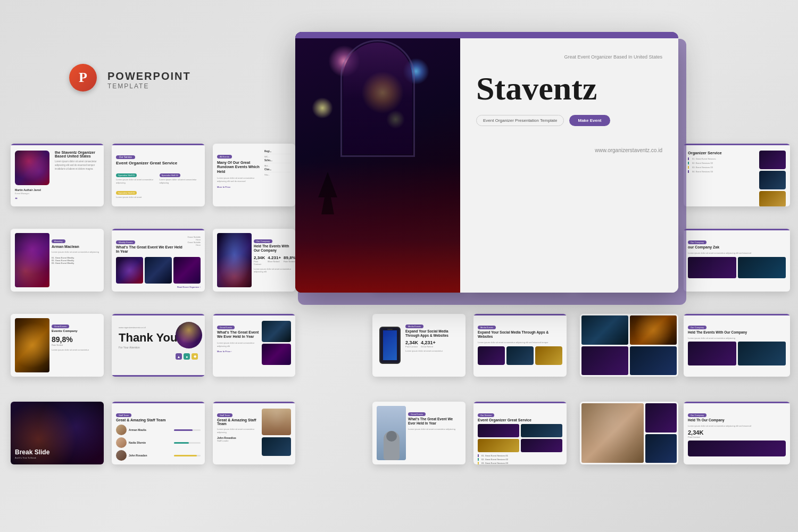 The width and height of the screenshot is (798, 532). What do you see at coordinates (238, 351) in the screenshot?
I see `slide-r3-3-link: More In Price ›` at bounding box center [238, 351].